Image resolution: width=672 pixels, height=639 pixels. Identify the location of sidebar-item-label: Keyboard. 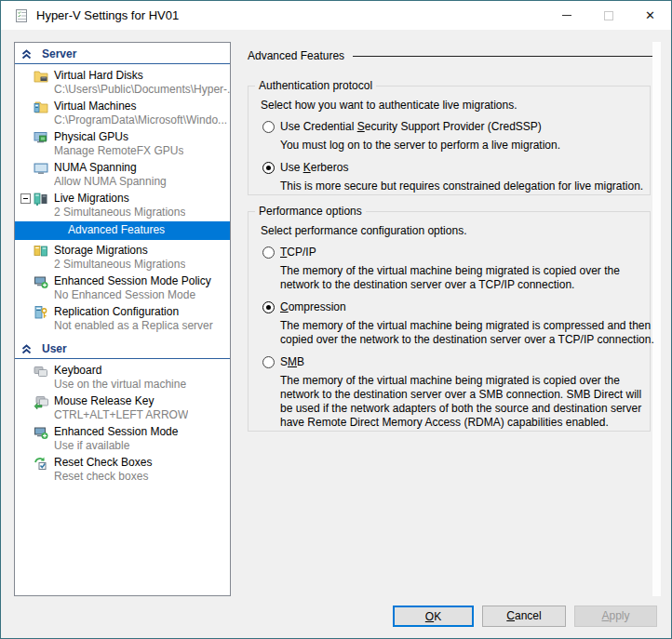
(120, 370).